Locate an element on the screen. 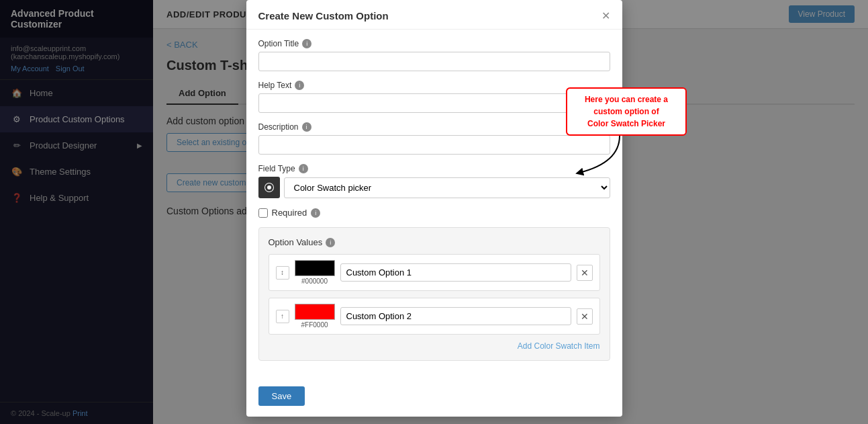 The height and width of the screenshot is (424, 868). swatch-2-color-rect is located at coordinates (315, 312).